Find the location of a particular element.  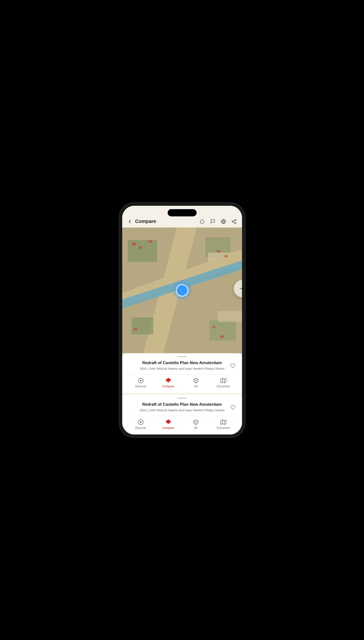

card1-year: 1916 is located at coordinates (143, 369).